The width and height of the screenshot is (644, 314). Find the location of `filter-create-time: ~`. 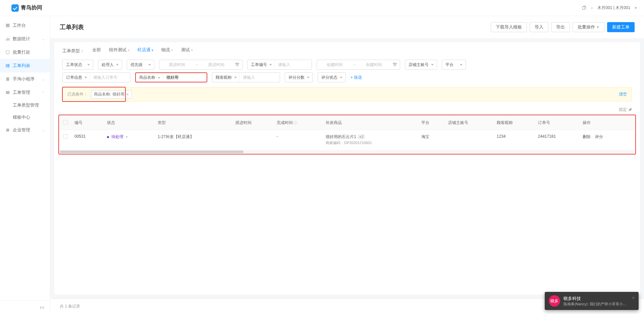

filter-create-time: ~ is located at coordinates (358, 65).